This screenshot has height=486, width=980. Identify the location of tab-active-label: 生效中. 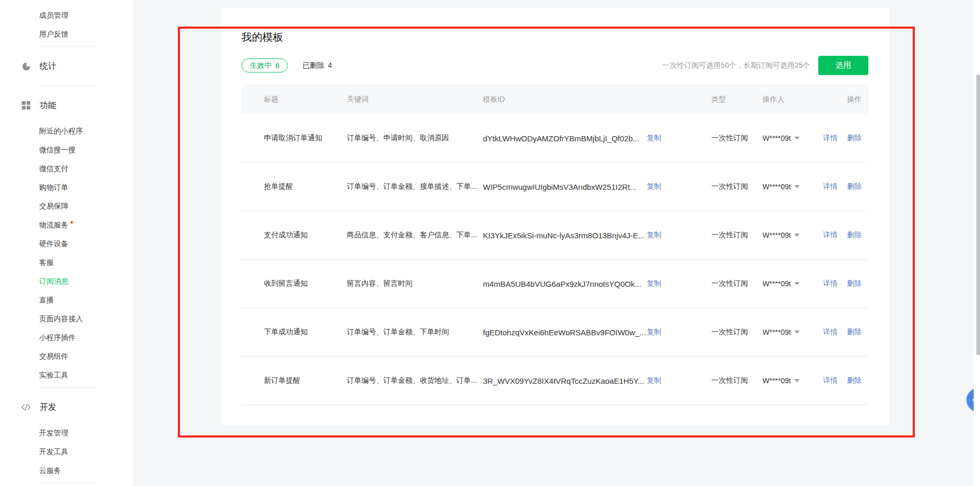
(261, 66).